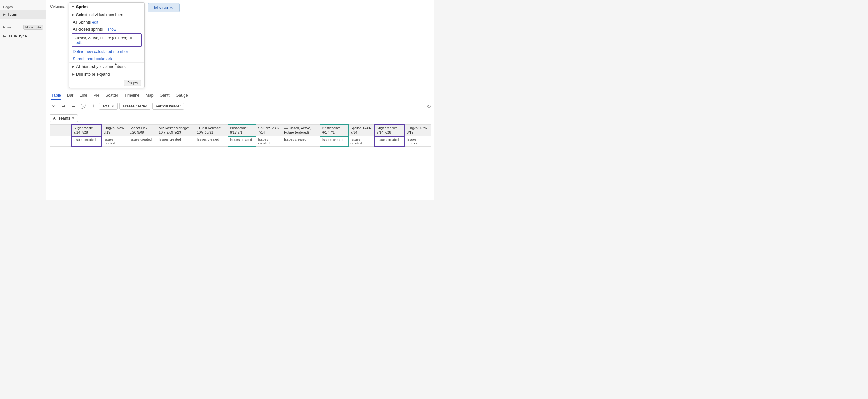 This screenshot has height=399, width=868. Describe the element at coordinates (334, 141) in the screenshot. I see `issues-cell-8: Issues created` at that location.